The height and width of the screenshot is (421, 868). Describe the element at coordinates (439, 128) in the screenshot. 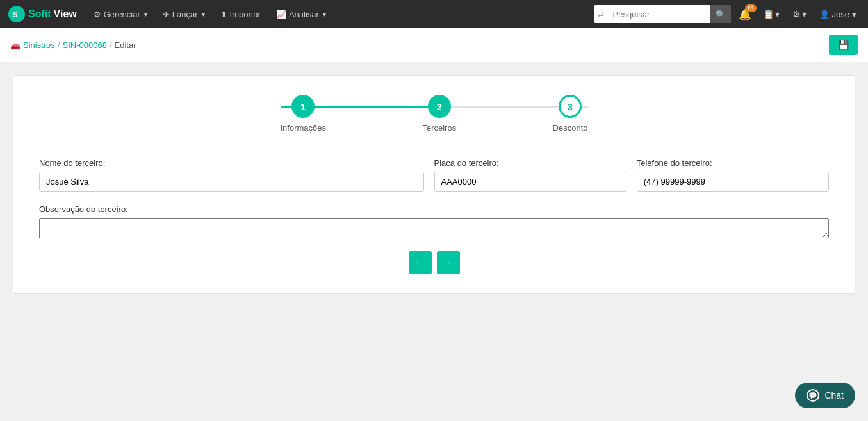

I see `step-2-label: Terceiros` at that location.